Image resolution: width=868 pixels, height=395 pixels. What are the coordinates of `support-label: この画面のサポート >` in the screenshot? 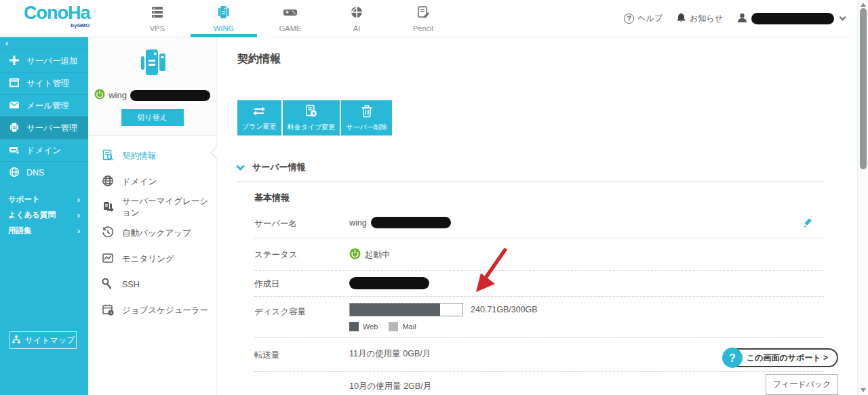 It's located at (787, 358).